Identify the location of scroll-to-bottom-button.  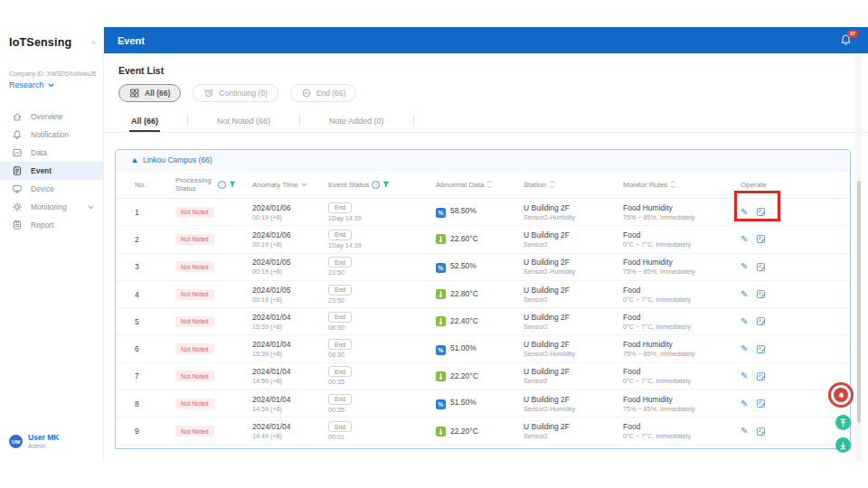
(843, 445).